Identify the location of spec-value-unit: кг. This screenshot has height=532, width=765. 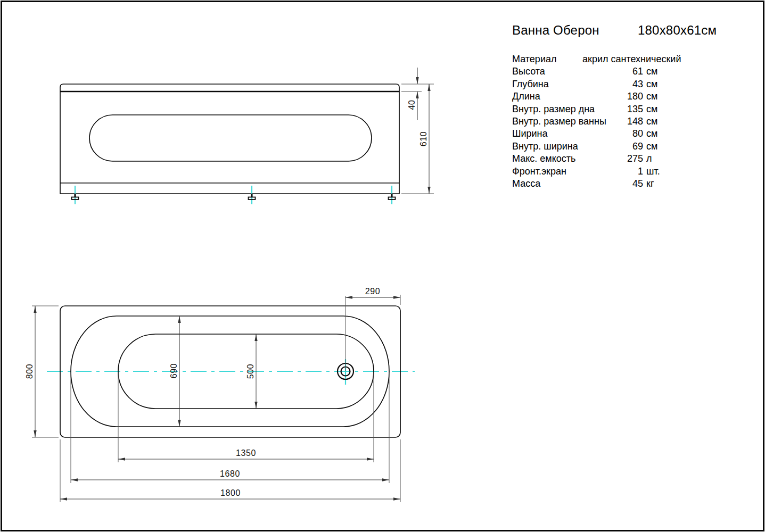
(650, 184).